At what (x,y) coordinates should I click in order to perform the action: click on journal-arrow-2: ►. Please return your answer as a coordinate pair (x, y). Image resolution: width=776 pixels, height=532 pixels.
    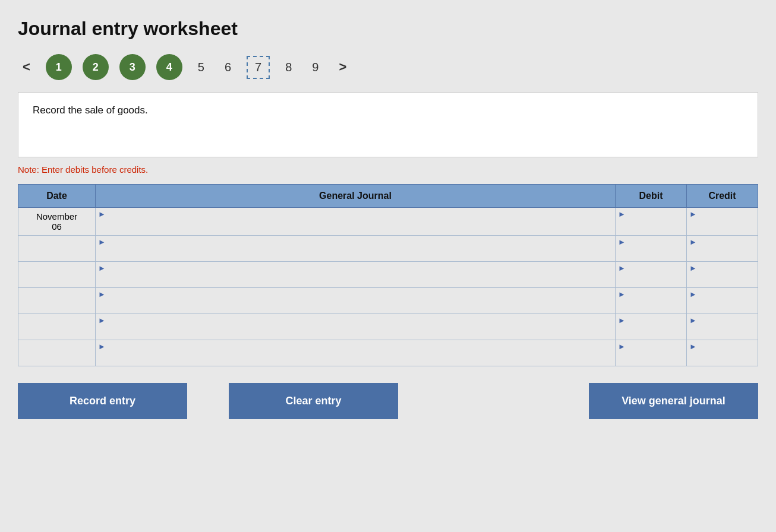
    Looking at the image, I should click on (102, 274).